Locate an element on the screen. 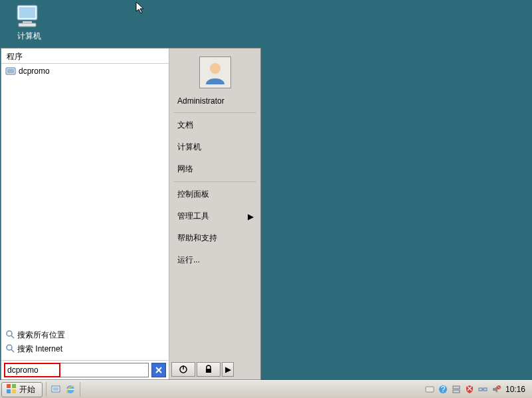 The height and width of the screenshot is (398, 532). search-result-label: dcpromo is located at coordinates (35, 71).